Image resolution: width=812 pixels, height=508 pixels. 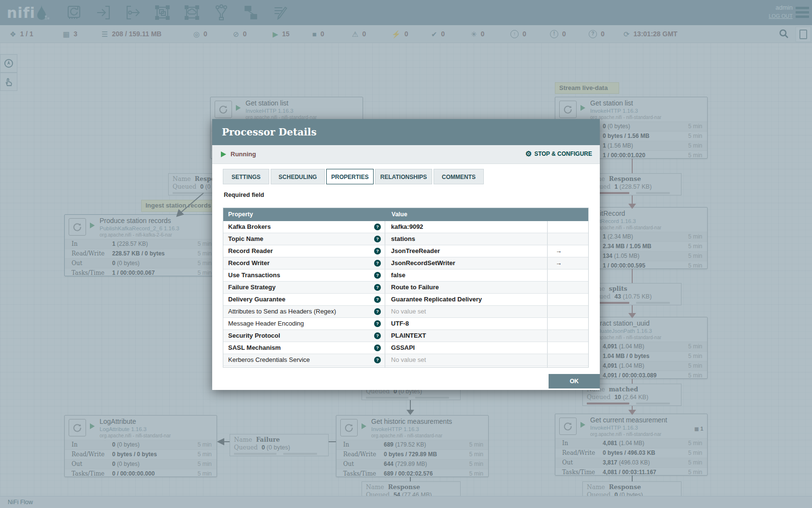 What do you see at coordinates (350, 177) in the screenshot?
I see `tab-properties: PROPERTIES` at bounding box center [350, 177].